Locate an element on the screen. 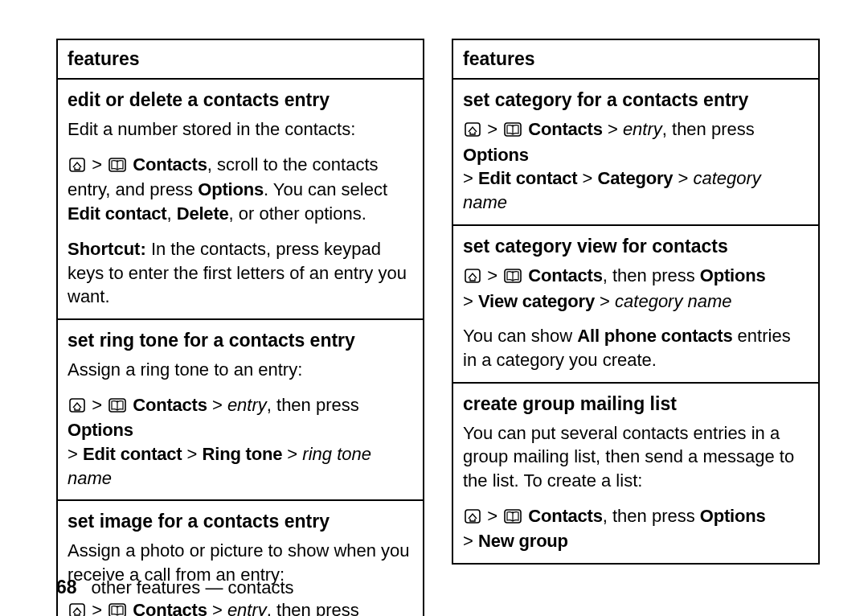 The height and width of the screenshot is (616, 868). shortcut-label: Shortcut: is located at coordinates (107, 249).